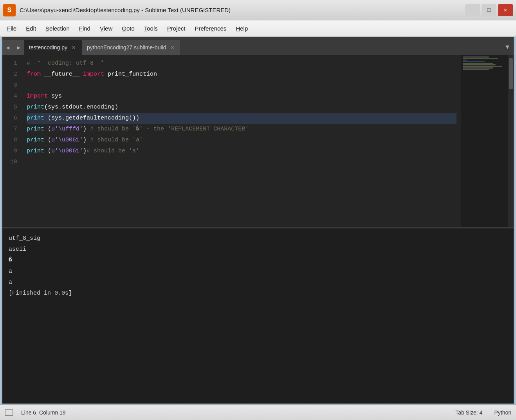 This screenshot has height=420, width=516. Describe the element at coordinates (511, 74) in the screenshot. I see `scrollbar-thumb` at that location.